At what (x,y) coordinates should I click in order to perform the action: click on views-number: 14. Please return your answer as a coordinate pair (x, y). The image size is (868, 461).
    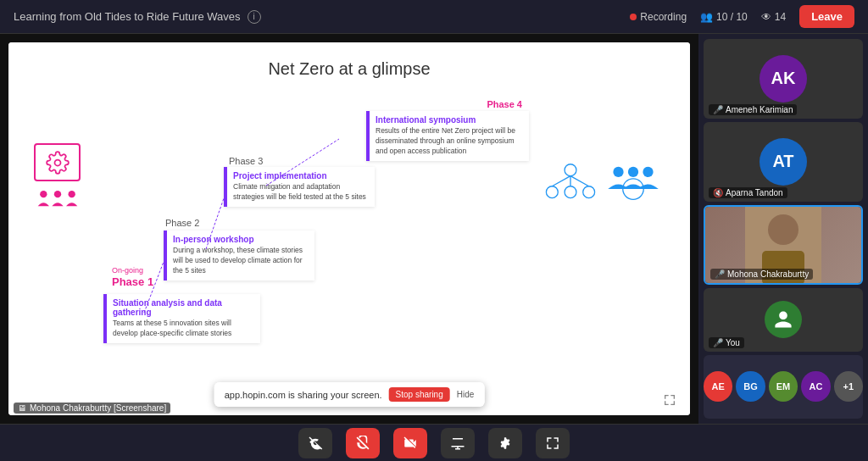
    Looking at the image, I should click on (780, 17).